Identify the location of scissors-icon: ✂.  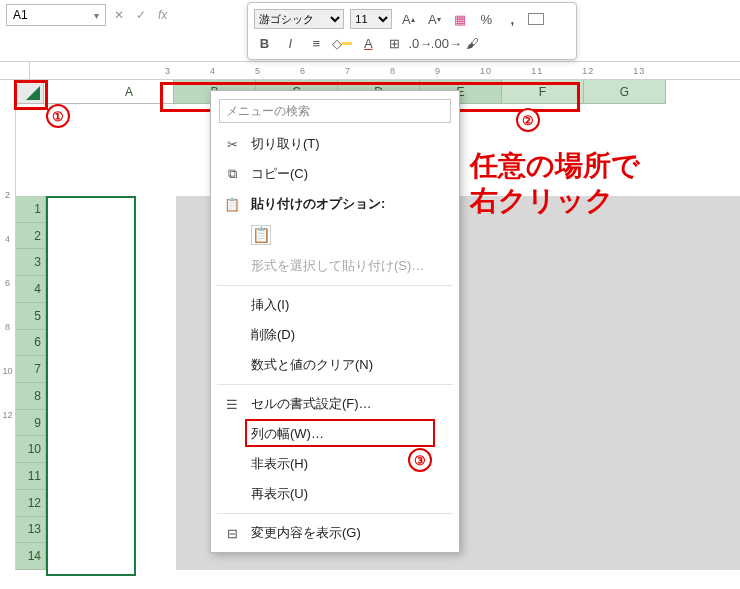
(232, 144).